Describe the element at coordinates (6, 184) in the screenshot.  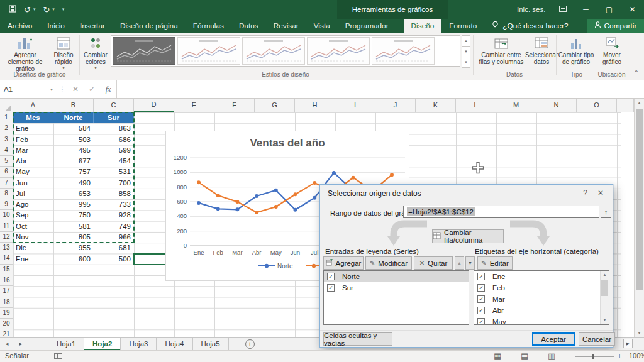
I see `row-header-7: 7` at that location.